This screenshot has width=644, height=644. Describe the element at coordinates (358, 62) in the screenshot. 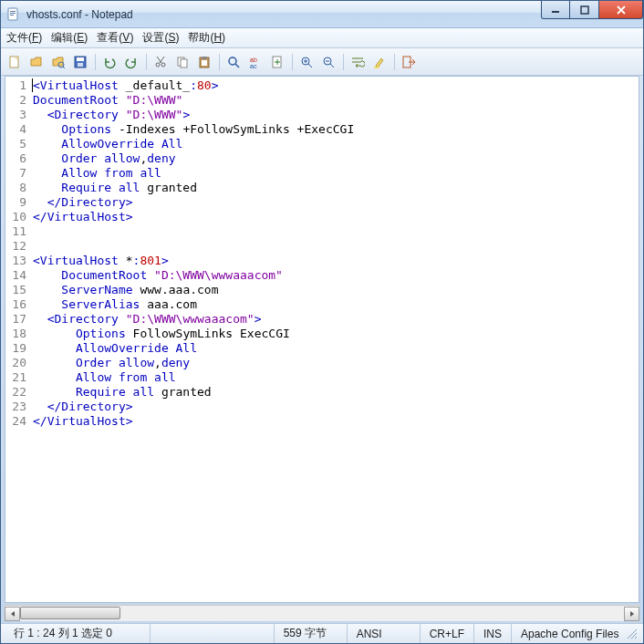

I see `word-wrap-button` at that location.